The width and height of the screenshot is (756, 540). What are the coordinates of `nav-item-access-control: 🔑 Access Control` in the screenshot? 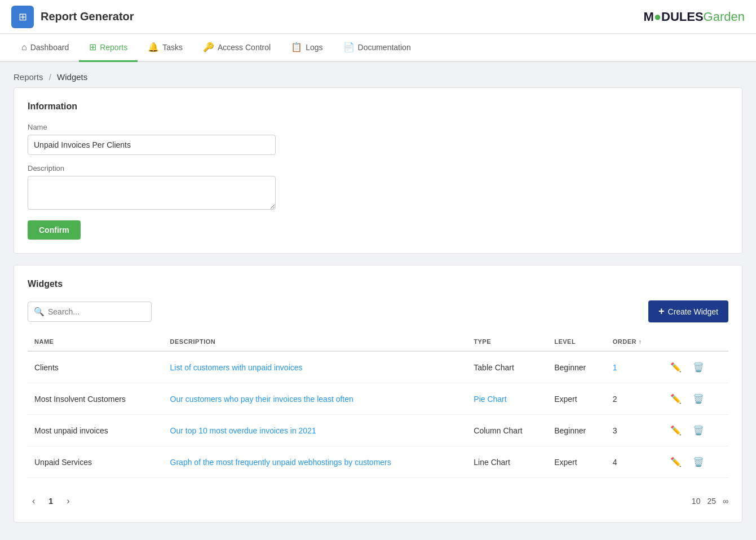 It's located at (237, 48).